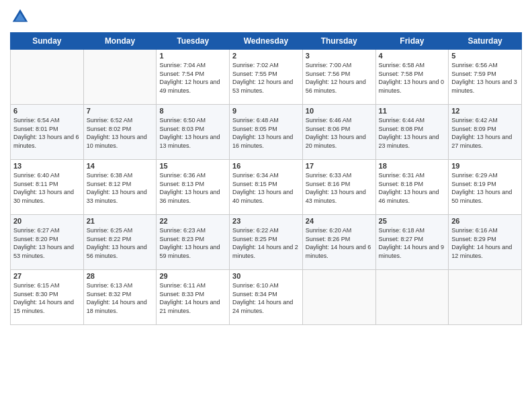 The width and height of the screenshot is (532, 411). What do you see at coordinates (120, 242) in the screenshot?
I see `calendar-cell: 21Sunrise: 6:25 AM Sunset: 8:22 PM Dayli…` at bounding box center [120, 242].